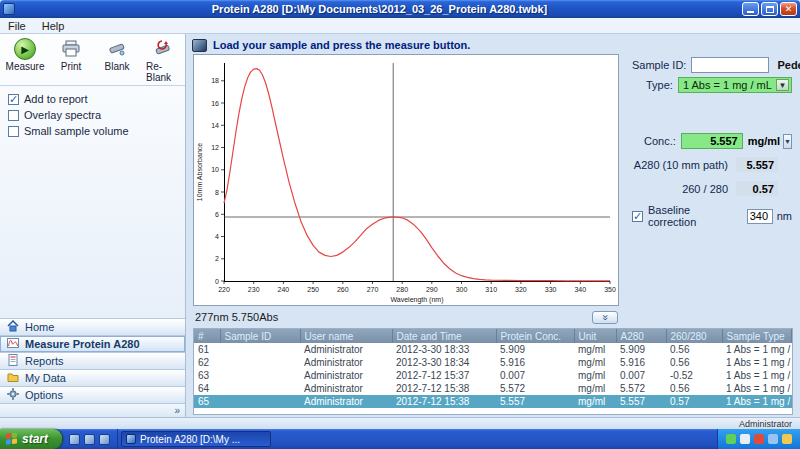 This screenshot has height=449, width=800. Describe the element at coordinates (74, 440) in the screenshot. I see `language-bar-icon` at that location.